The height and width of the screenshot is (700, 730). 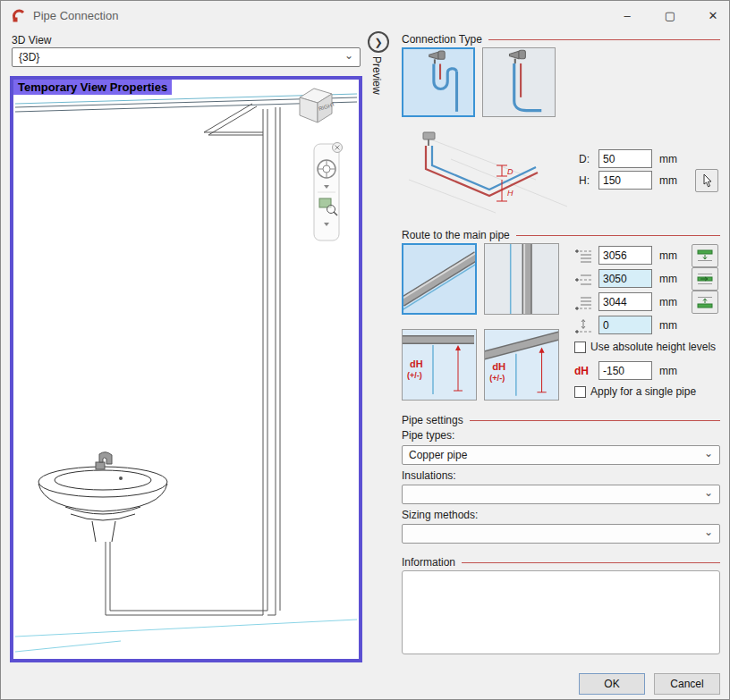 I want to click on pipe-types-value: Copper pipe, so click(x=438, y=455).